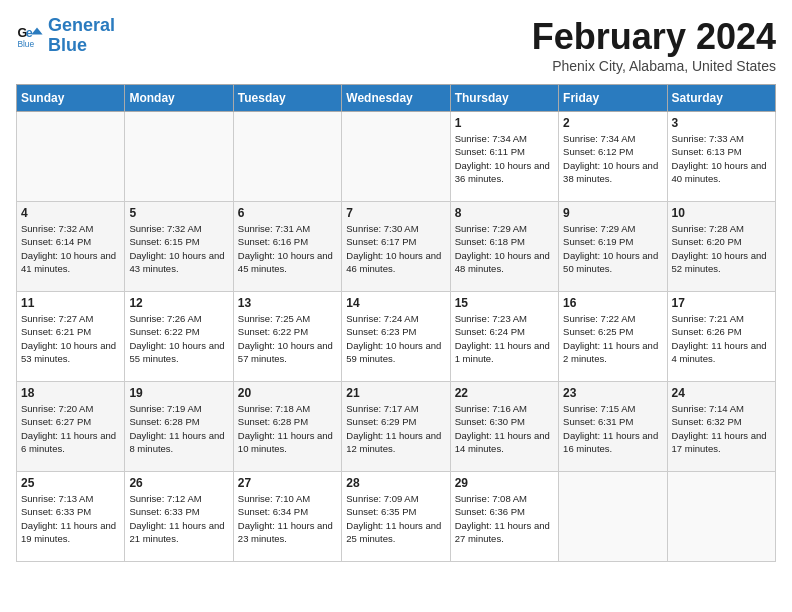  I want to click on cell-content: Sunrise: 7:22 AM Sunset: 6:25 PM Dayligh…, so click(612, 338).